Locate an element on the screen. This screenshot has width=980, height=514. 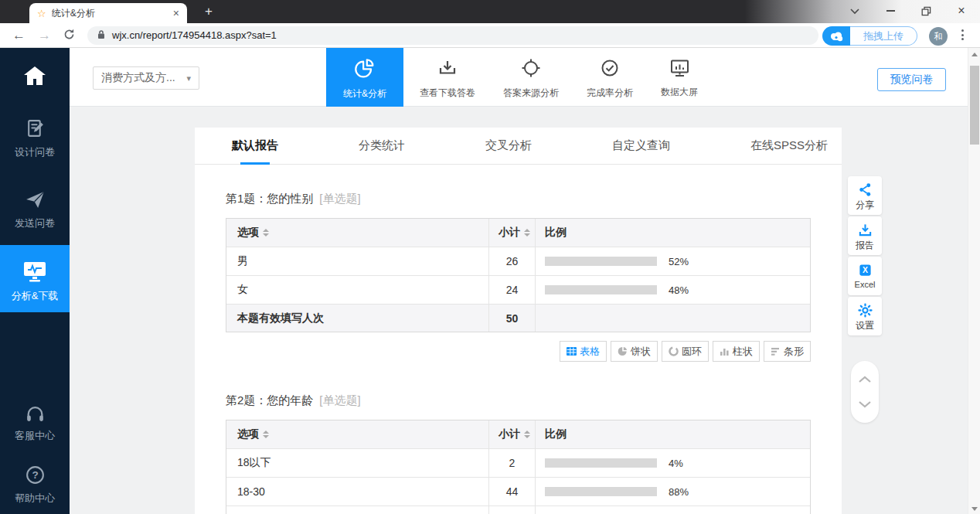
back-icon: ← is located at coordinates (19, 36).